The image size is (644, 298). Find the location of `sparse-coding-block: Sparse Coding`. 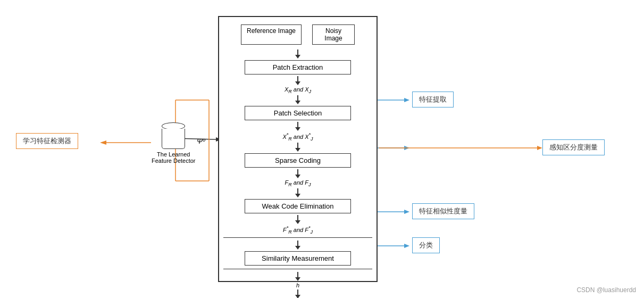

sparse-coding-block: Sparse Coding is located at coordinates (298, 161).